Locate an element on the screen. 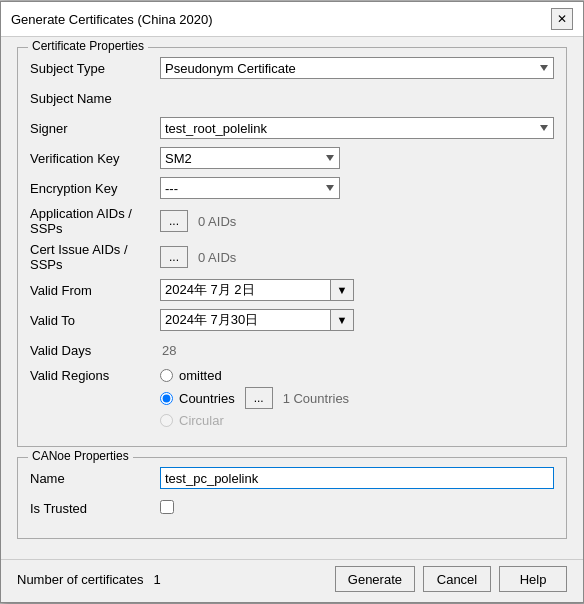  canoe-properties-group: CANoe Properties Name Is Trusted is located at coordinates (292, 498).